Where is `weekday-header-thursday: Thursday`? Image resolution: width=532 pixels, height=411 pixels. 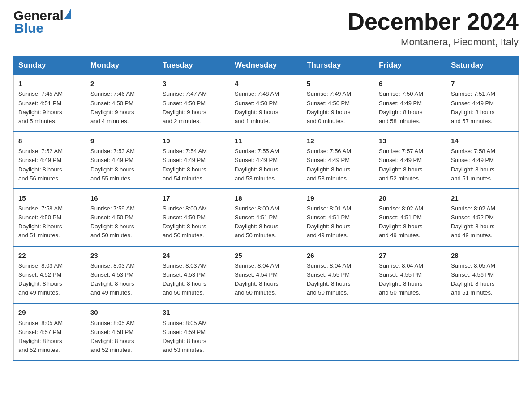
weekday-header-thursday: Thursday is located at coordinates (339, 65).